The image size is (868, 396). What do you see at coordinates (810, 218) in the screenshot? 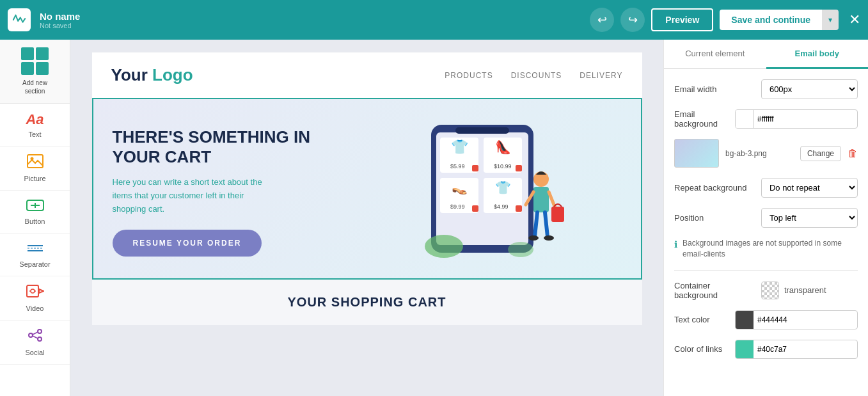
I see `position-control: Top left Top center Top right Center lef…` at bounding box center [810, 218].